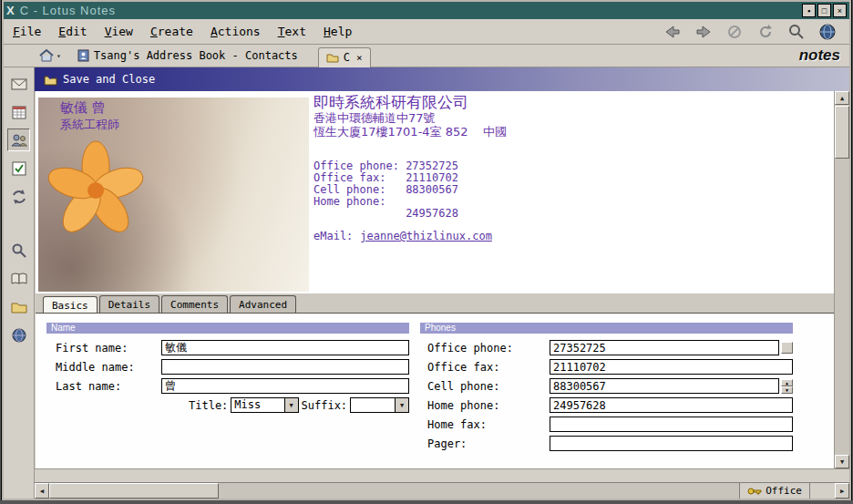 Image resolution: width=853 pixels, height=504 pixels. I want to click on phones-section: Phones Office phone: Office fax: Cell ph…, so click(607, 388).